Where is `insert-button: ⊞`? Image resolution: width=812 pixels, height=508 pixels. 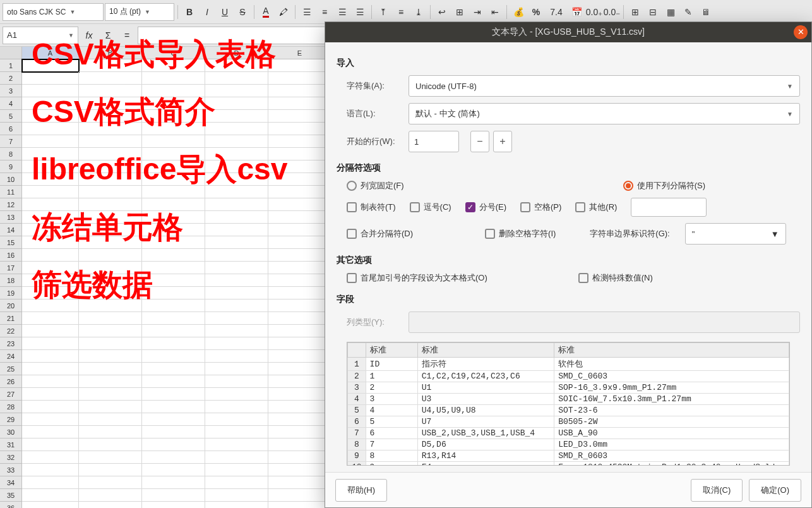
insert-button: ⊞ is located at coordinates (635, 12).